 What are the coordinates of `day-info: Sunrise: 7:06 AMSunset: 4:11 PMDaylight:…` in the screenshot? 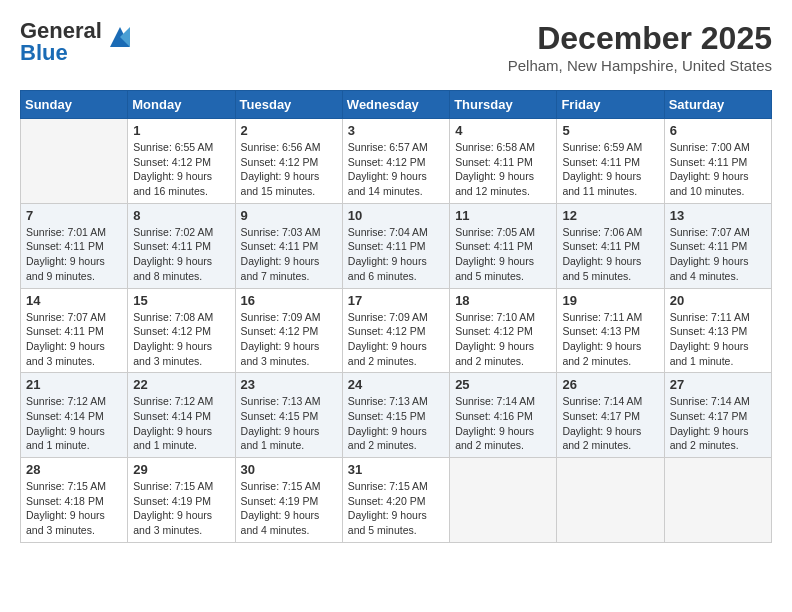 It's located at (610, 254).